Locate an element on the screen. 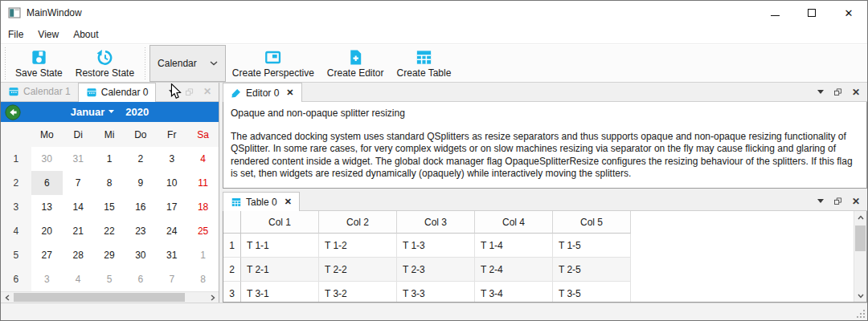 This screenshot has width=868, height=321. calendar-day-cell: 9 is located at coordinates (140, 183).